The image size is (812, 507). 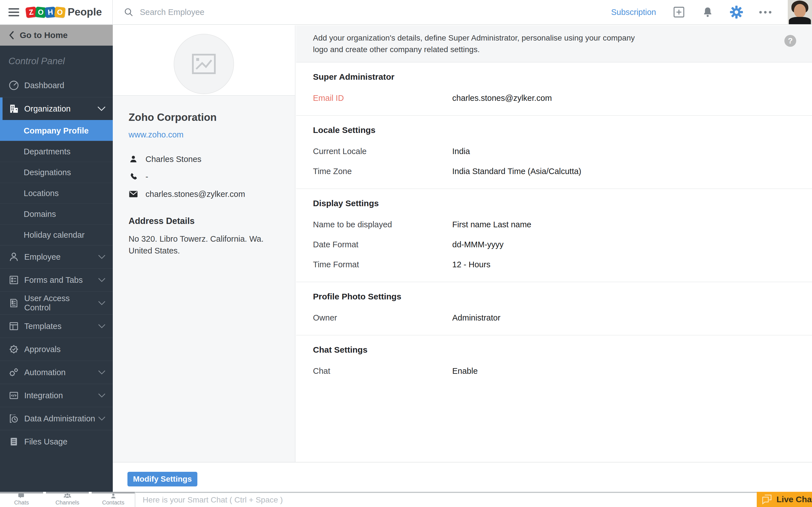 I want to click on contact-phone-row: -, so click(x=206, y=176).